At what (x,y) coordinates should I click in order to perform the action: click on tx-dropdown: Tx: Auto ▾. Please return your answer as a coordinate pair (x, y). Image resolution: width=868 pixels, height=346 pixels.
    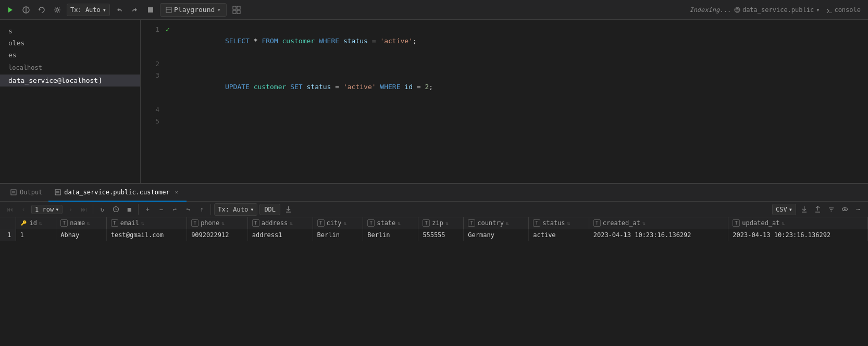
    Looking at the image, I should click on (89, 10).